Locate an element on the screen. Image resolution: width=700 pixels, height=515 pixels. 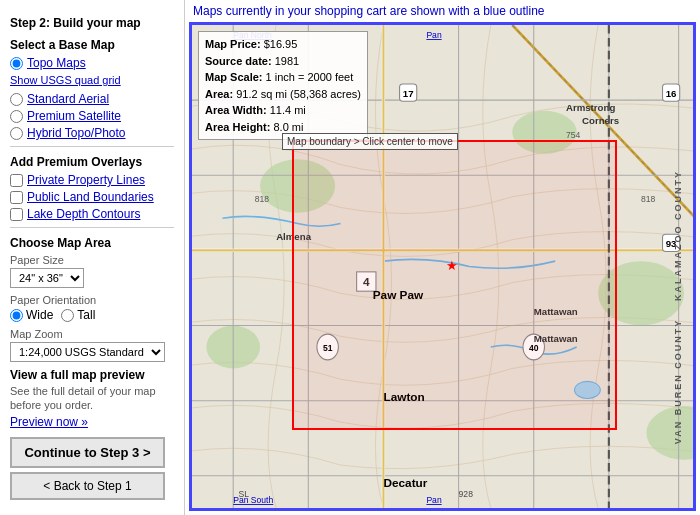
hybrid-topo-option: Hybrid Topo/Photo is located at coordinates (92, 133).